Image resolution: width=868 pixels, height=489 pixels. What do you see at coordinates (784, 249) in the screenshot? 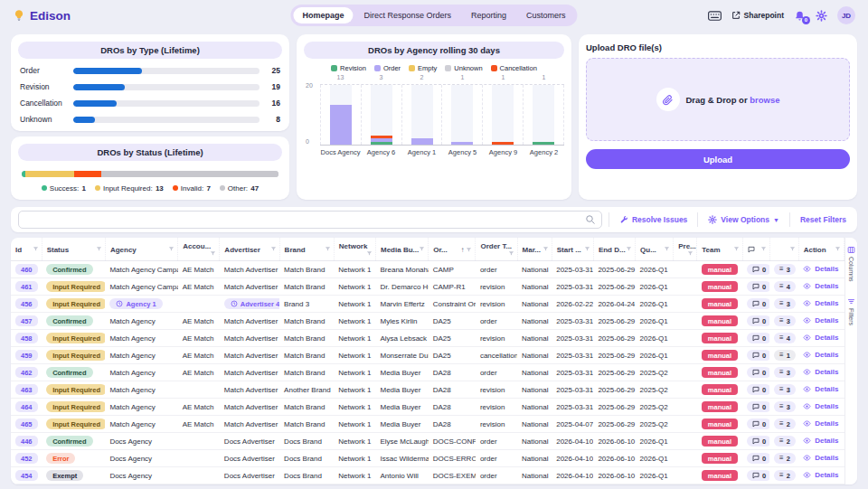
I see `col-header-items` at bounding box center [784, 249].